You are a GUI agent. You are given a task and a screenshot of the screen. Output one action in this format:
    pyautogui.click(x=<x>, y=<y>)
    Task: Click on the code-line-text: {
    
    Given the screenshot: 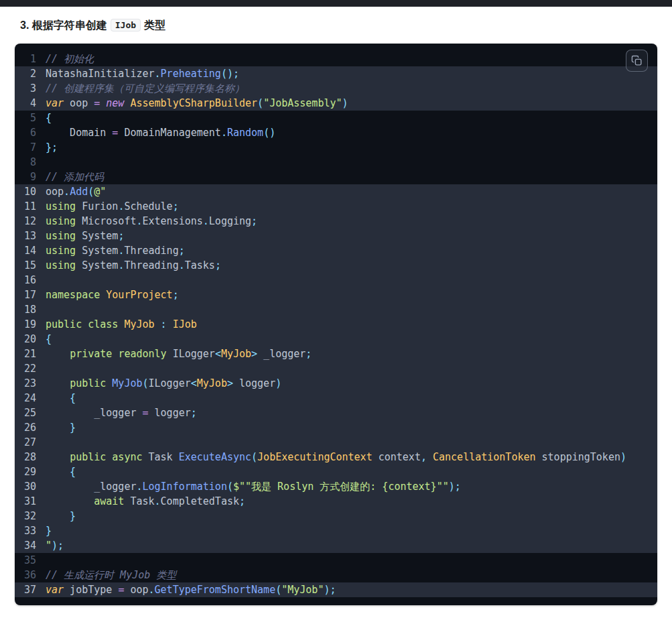 What is the action you would take?
    pyautogui.click(x=60, y=472)
    